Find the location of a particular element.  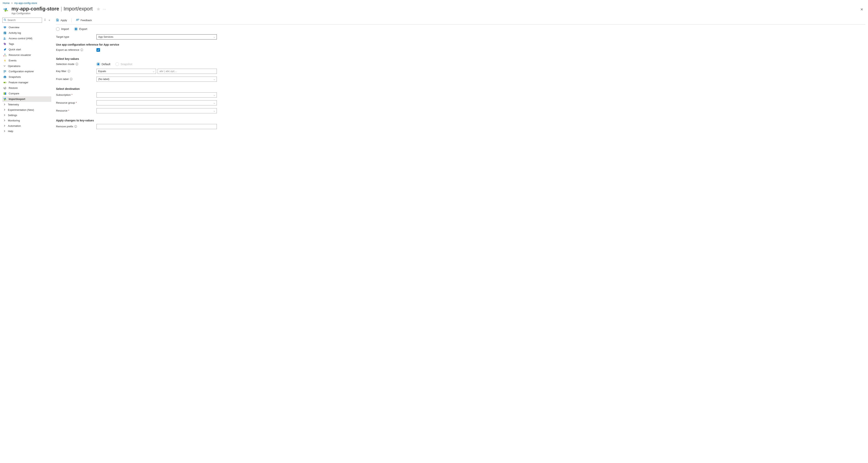

toolbar-separator is located at coordinates (71, 20).